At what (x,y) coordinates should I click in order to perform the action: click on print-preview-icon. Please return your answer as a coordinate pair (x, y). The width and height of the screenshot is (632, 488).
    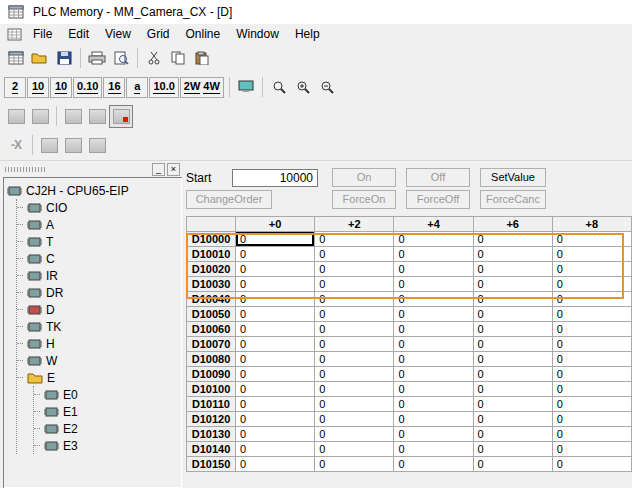
    Looking at the image, I should click on (121, 58).